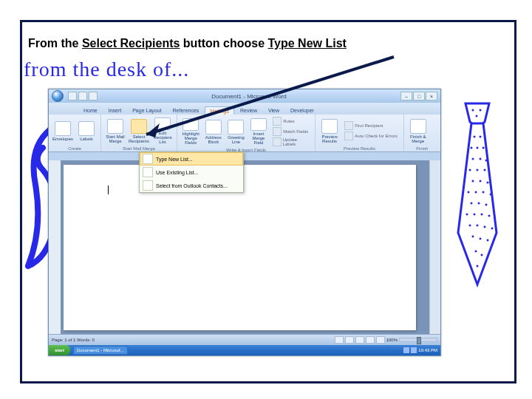 This screenshot has height=399, width=532. I want to click on edit-list-icon, so click(163, 124).